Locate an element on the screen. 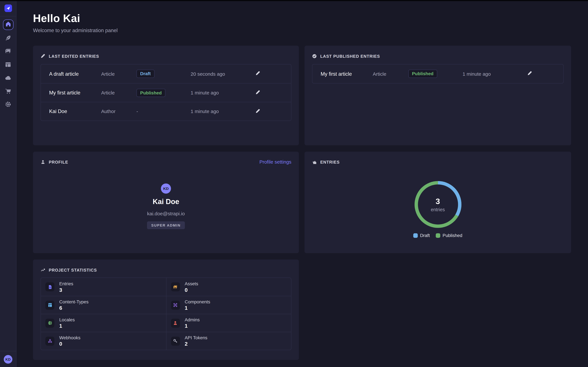  gear-icon is located at coordinates (8, 104).